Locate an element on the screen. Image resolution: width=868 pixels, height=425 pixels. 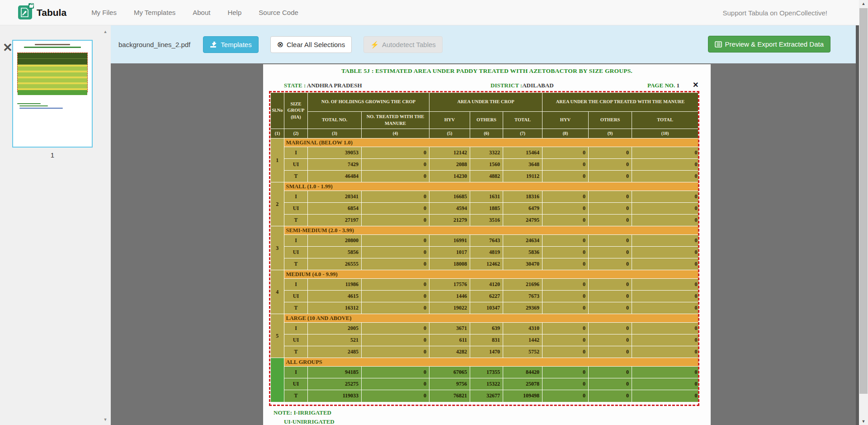
autodetect-button-label: Autodetect Tables is located at coordinates (409, 44).